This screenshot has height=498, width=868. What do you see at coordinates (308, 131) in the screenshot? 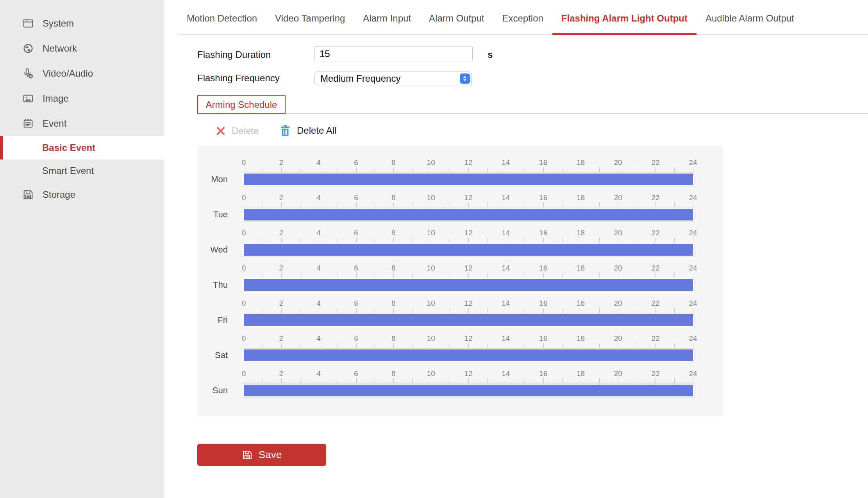
I see `delete-all-button: Delete All` at bounding box center [308, 131].